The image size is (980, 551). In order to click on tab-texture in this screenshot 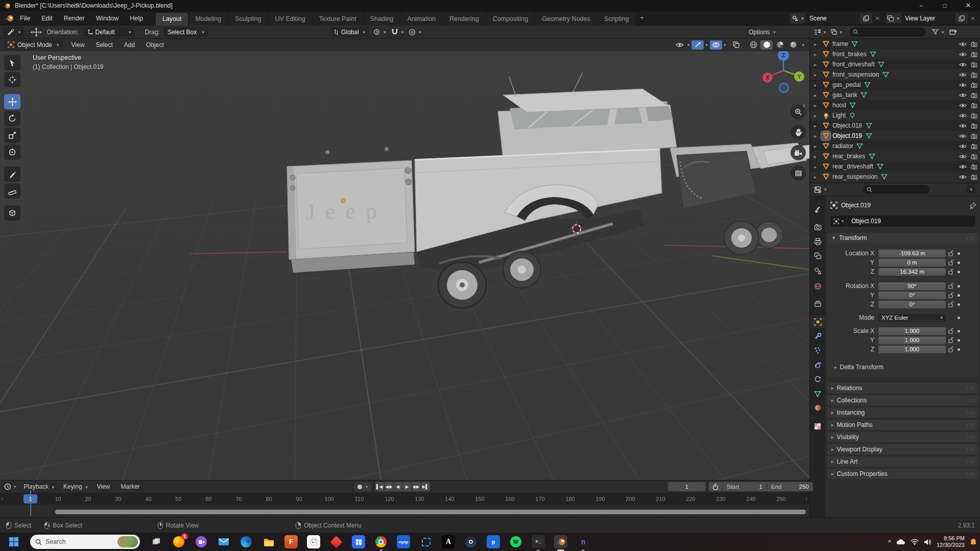, I will do `click(818, 426)`.